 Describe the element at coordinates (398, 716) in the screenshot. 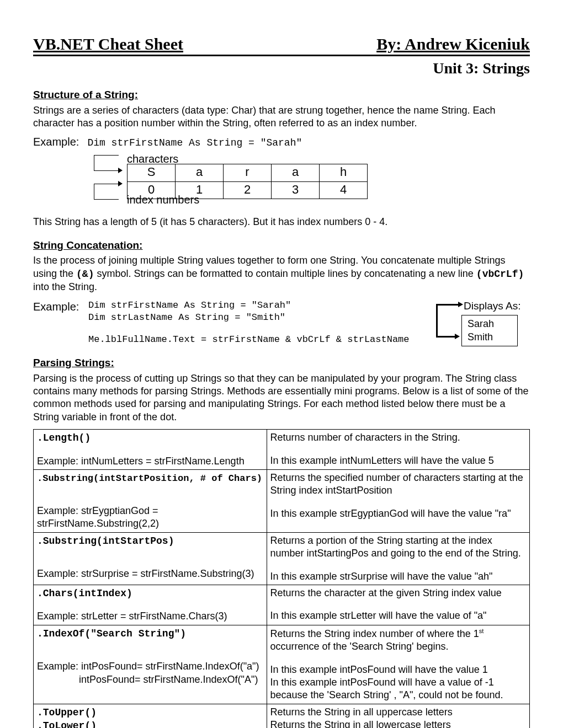

I see `method-desc-cell: Returns the String in all uppercase lett…` at that location.